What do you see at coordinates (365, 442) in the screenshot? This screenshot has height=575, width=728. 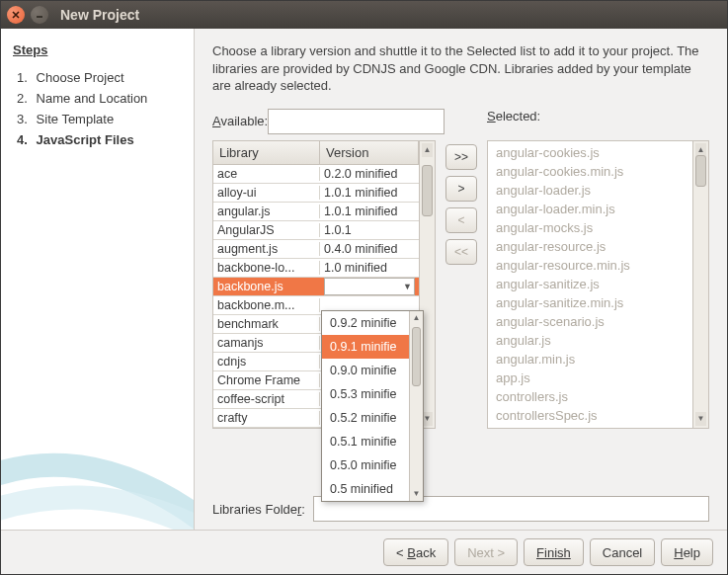 I see `dropdown-option: 0.5.1 minifie` at bounding box center [365, 442].